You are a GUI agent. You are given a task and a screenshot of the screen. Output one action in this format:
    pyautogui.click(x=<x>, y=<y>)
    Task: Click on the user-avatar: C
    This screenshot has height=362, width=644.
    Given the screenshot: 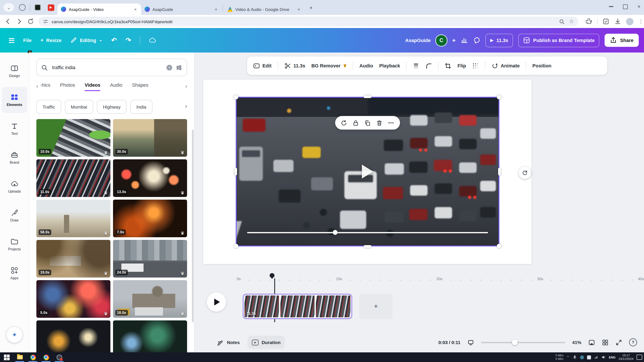 What is the action you would take?
    pyautogui.click(x=442, y=40)
    